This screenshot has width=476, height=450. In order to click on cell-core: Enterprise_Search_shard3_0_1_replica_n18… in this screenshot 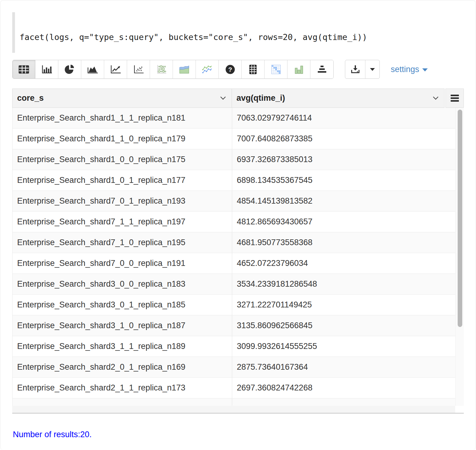, I will do `click(122, 305)`.